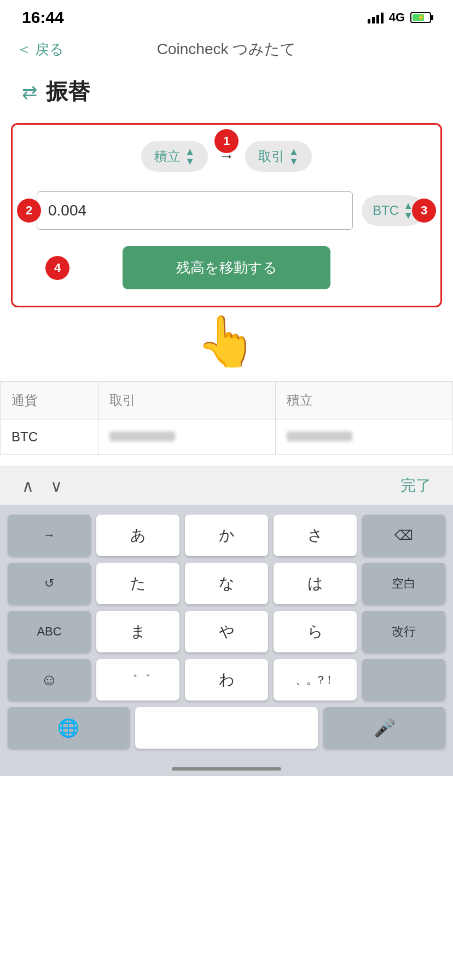  I want to click on key-empty, so click(404, 680).